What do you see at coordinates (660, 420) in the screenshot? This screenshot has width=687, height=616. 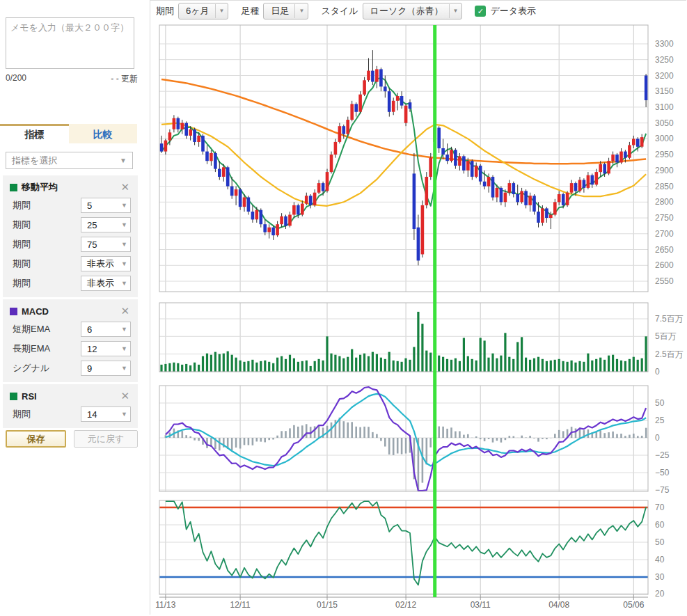 I see `svg-text: 25` at bounding box center [660, 420].